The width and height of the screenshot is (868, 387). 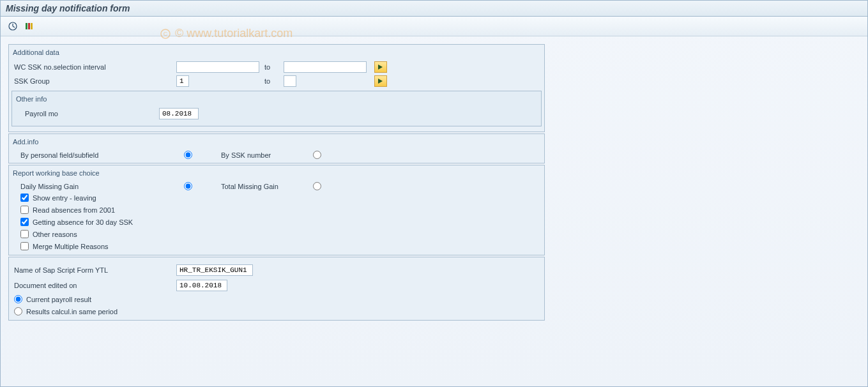 I want to click on results-calc-radio, so click(x=18, y=312).